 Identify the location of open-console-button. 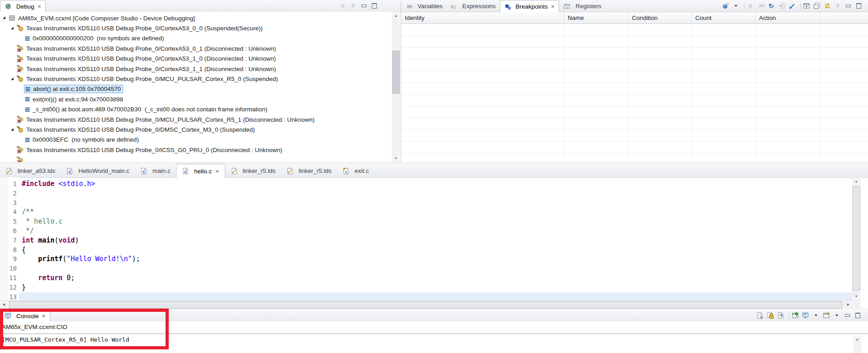
(828, 315).